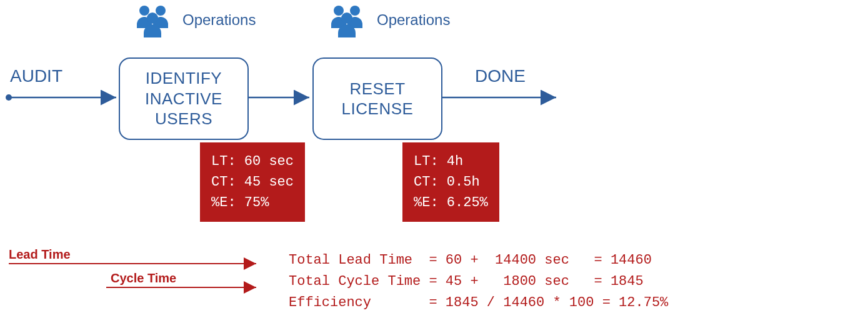 This screenshot has width=868, height=323. Describe the element at coordinates (466, 281) in the screenshot. I see `totals-line: Total Cycle Time = 45 + 1800 sec = 1845` at that location.